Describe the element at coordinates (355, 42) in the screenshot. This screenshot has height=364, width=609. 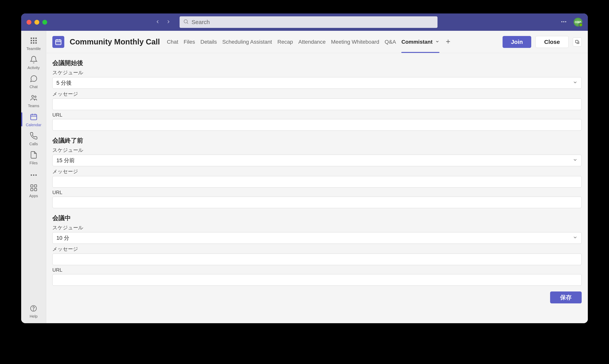
I see `tab-meeting-whiteboard: Meeting Whiteboard` at that location.